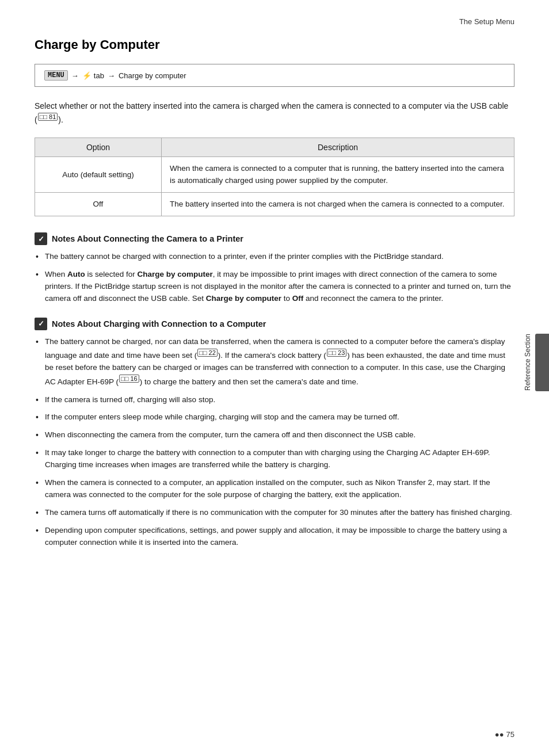 The width and height of the screenshot is (549, 756). Describe the element at coordinates (244, 257) in the screenshot. I see `note1-bullet1: The battery cannot be charged with conne…` at that location.